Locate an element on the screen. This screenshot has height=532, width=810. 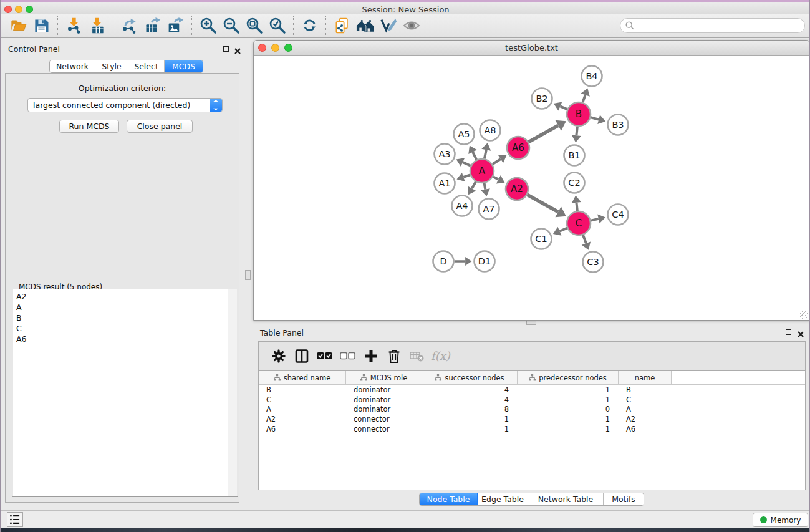
edge-B-B3 is located at coordinates (595, 118).